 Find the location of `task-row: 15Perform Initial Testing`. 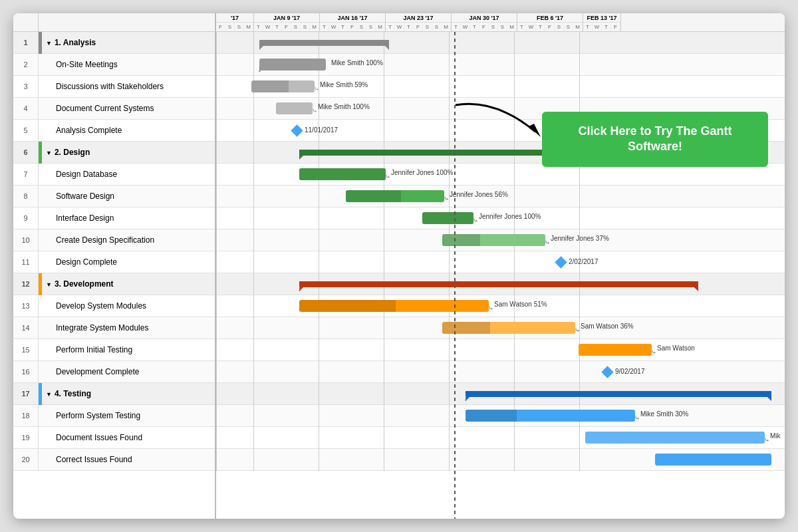

task-row: 15Perform Initial Testing is located at coordinates (114, 350).